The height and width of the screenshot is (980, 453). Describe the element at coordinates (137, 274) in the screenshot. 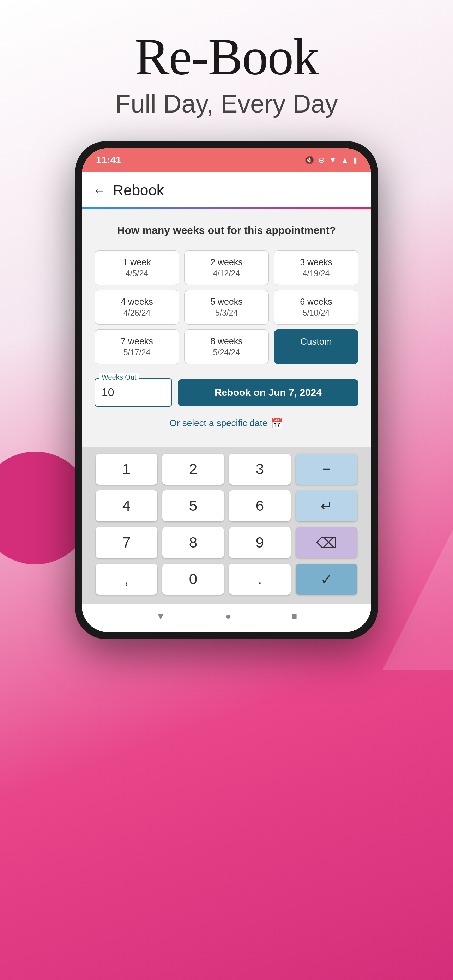

I see `week-option-1-date: 4/5/24` at that location.